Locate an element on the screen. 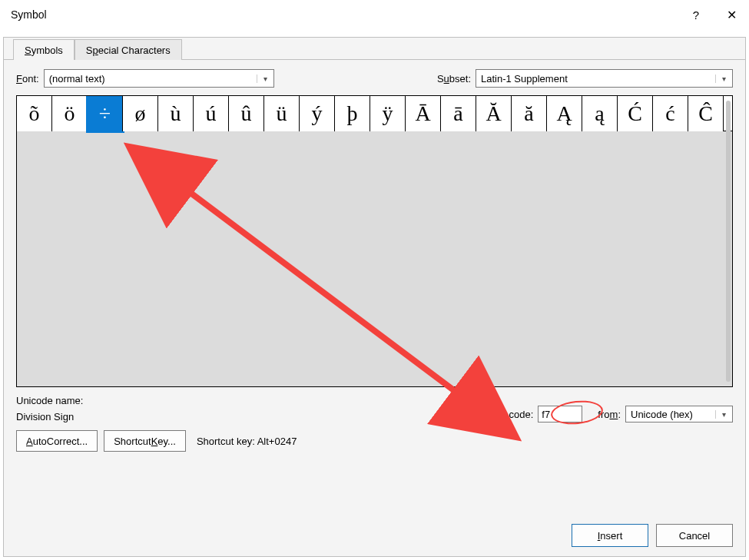 The image size is (749, 560). scrollbar is located at coordinates (728, 241).